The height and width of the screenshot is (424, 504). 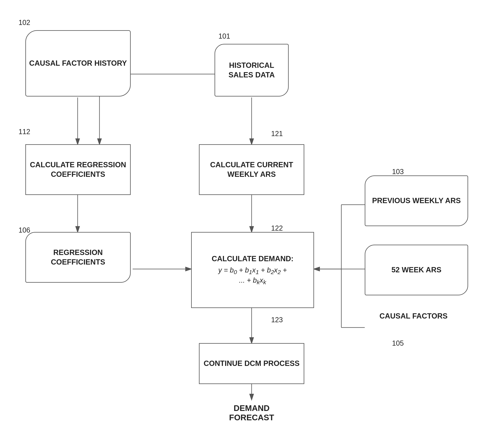 What do you see at coordinates (398, 343) in the screenshot?
I see `ref-105: 105` at bounding box center [398, 343].